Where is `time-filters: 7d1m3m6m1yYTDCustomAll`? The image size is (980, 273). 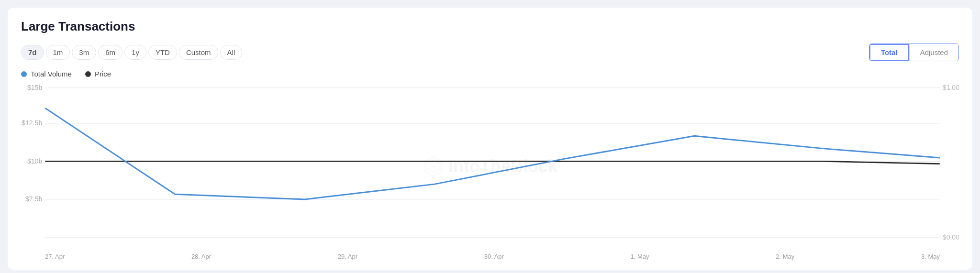 time-filters: 7d1m3m6m1yYTDCustomAll is located at coordinates (132, 53).